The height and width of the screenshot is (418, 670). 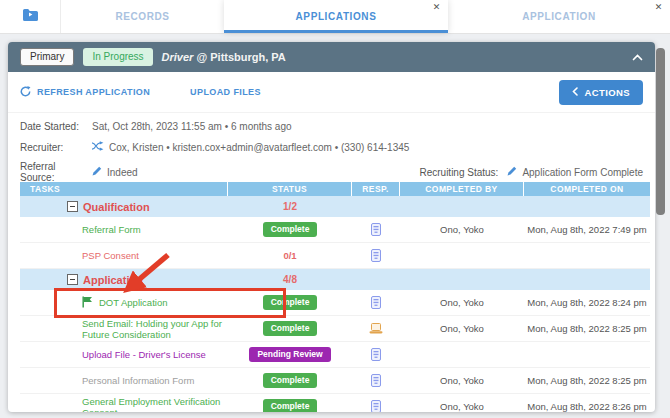 I want to click on tab-application: APPLICATION ✕, so click(x=559, y=16).